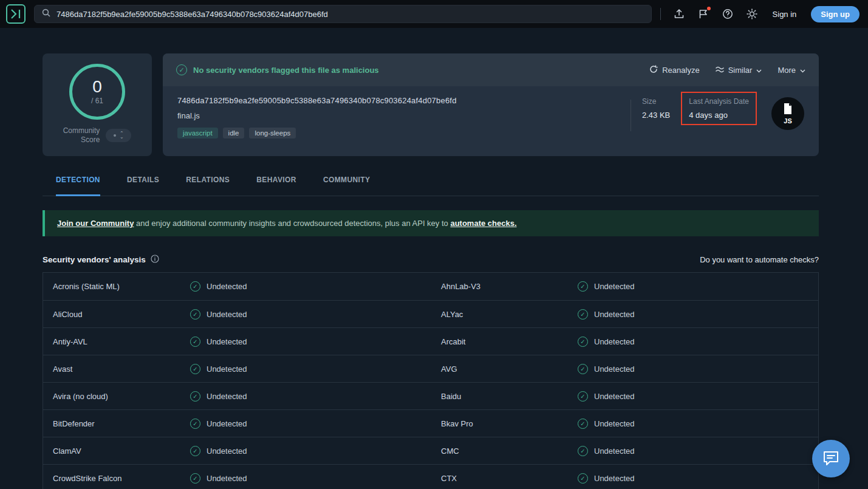 This screenshot has width=868, height=489. What do you see at coordinates (276, 184) in the screenshot?
I see `tab-behavior: BEHAVIOR` at bounding box center [276, 184].